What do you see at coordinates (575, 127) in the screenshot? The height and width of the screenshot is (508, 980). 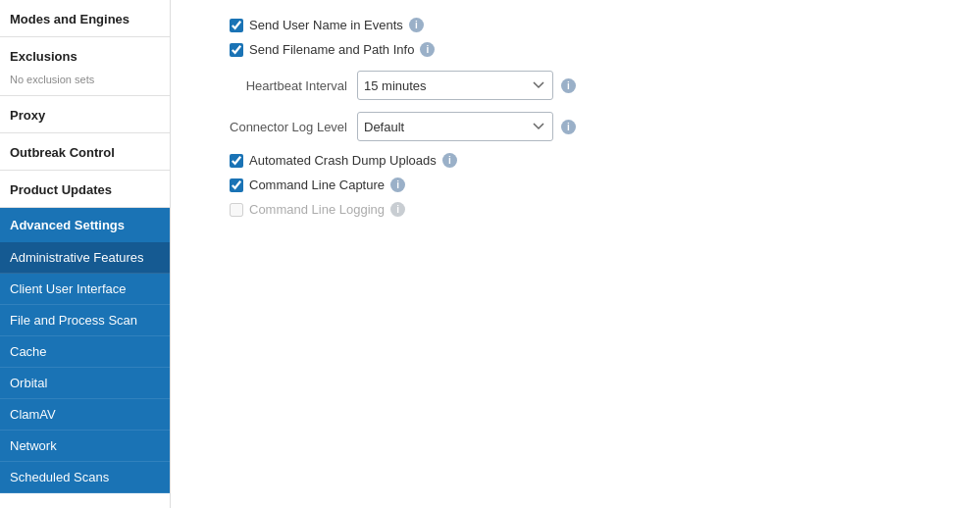 I see `connector-log-level-row: Connector Log Level Default Debug Trace …` at bounding box center [575, 127].